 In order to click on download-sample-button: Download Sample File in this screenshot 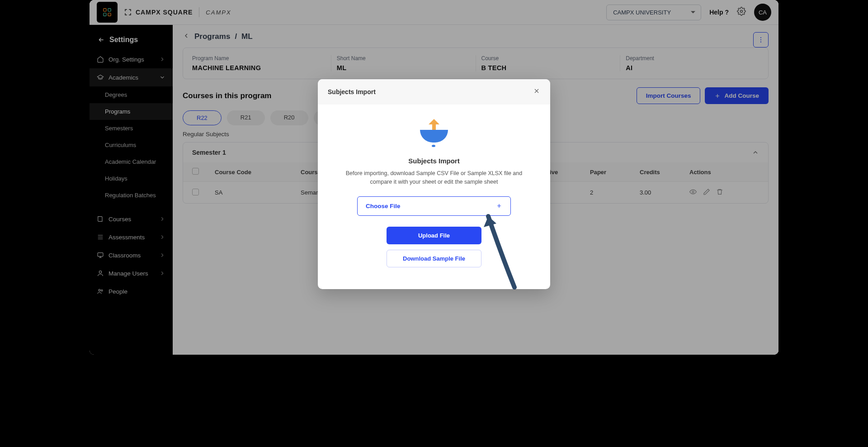, I will do `click(434, 259)`.